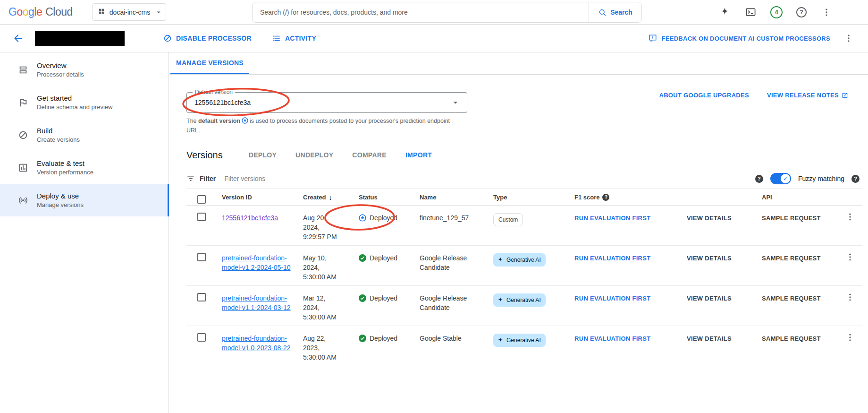 The width and height of the screenshot is (868, 413). I want to click on filter-button: Filter, so click(201, 179).